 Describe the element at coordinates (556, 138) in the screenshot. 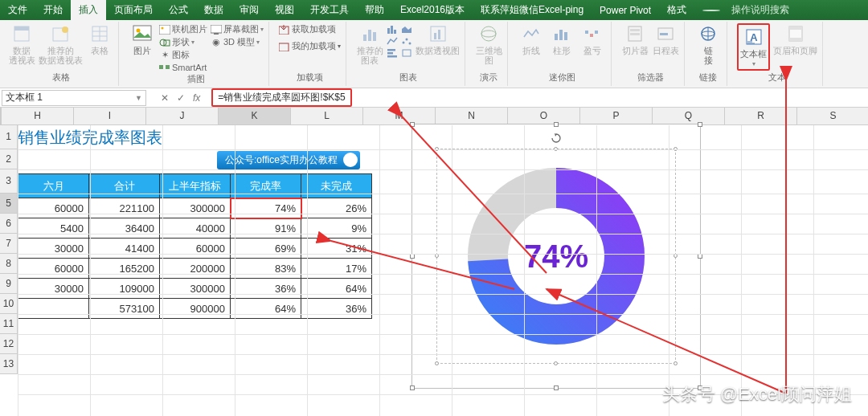

I see `rotate-handle` at that location.